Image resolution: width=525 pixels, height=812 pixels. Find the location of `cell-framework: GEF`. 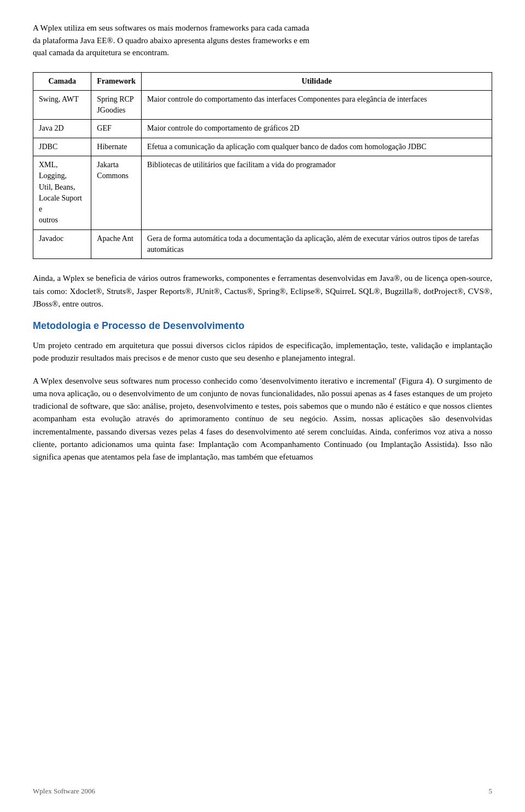

cell-framework: GEF is located at coordinates (116, 129).